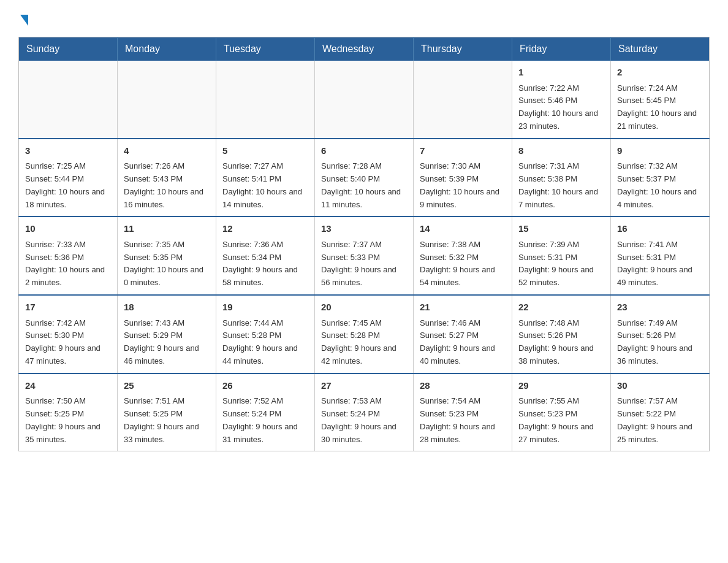 The image size is (728, 563). I want to click on day-info: Sunrise: 7:37 AM Sunset: 5:33 PM Dayligh…, so click(364, 264).